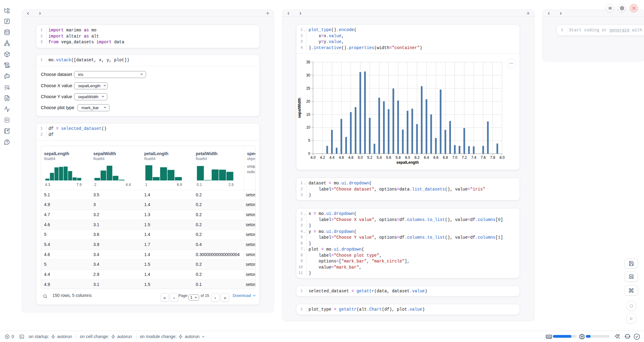 This screenshot has width=644, height=342. Describe the element at coordinates (370, 158) in the screenshot. I see `svg-text: 5.2` at that location.